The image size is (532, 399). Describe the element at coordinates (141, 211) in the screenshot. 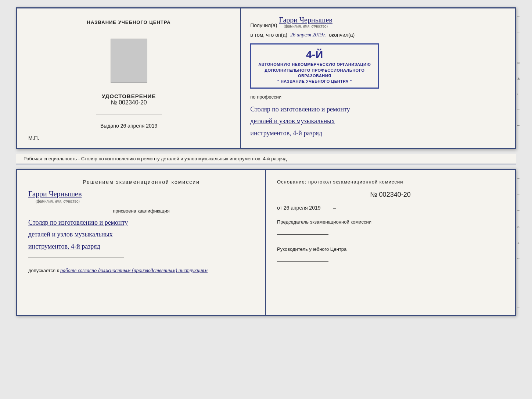

I see `qualification-label: присвоена квалификация` at that location.